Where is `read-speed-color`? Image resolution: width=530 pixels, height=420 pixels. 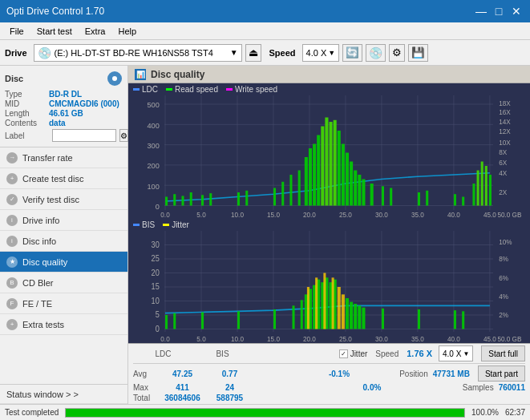
read-speed-color is located at coordinates (169, 90).